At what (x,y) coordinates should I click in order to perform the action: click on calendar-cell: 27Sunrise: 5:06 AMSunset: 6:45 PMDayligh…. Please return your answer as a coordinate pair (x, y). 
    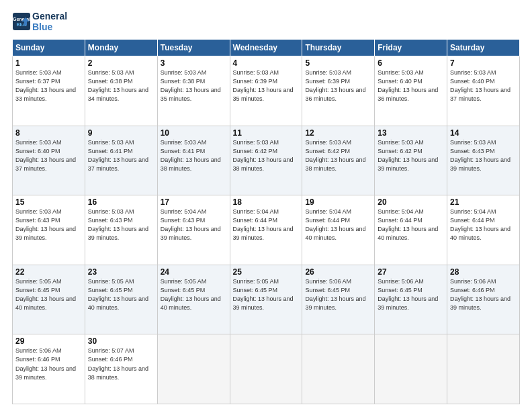
    Looking at the image, I should click on (411, 300).